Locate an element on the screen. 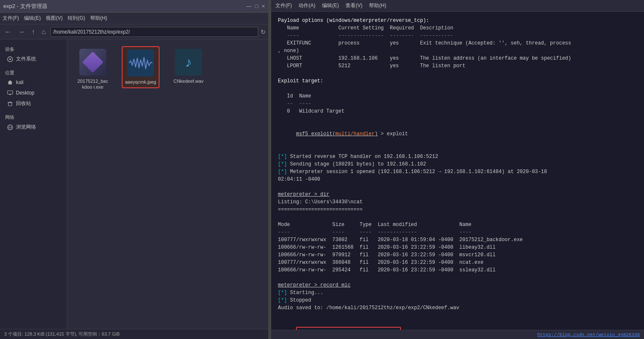  fm-file-wav: ♪ CNkedeef.wav is located at coordinates (188, 66).